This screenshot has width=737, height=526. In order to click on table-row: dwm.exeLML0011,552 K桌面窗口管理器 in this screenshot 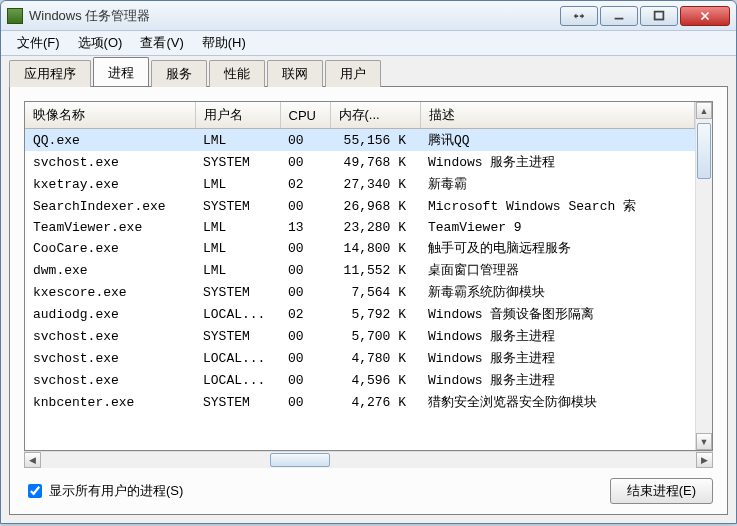, I will do `click(360, 270)`.